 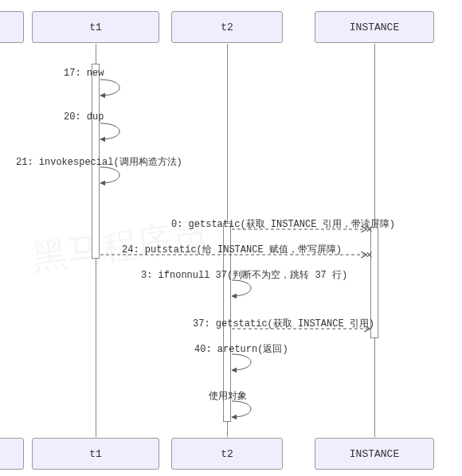 What do you see at coordinates (84, 73) in the screenshot?
I see `msg-label-1: 17: new` at bounding box center [84, 73].